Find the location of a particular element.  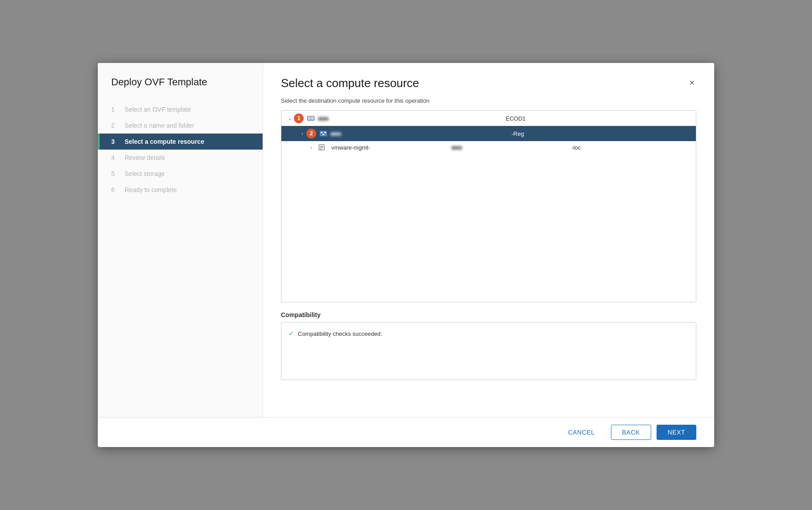

next-button: NEXT is located at coordinates (676, 432).